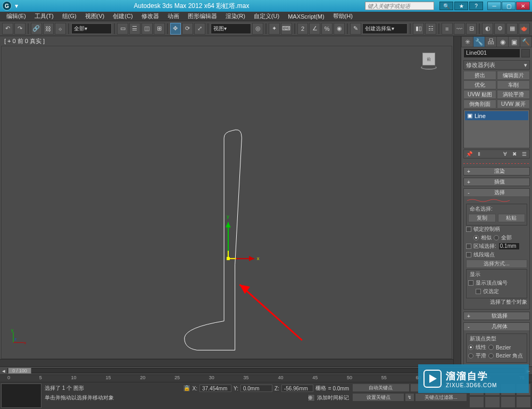 The width and height of the screenshot is (532, 409). I want to click on isolate-icon: ⊕, so click(311, 398).